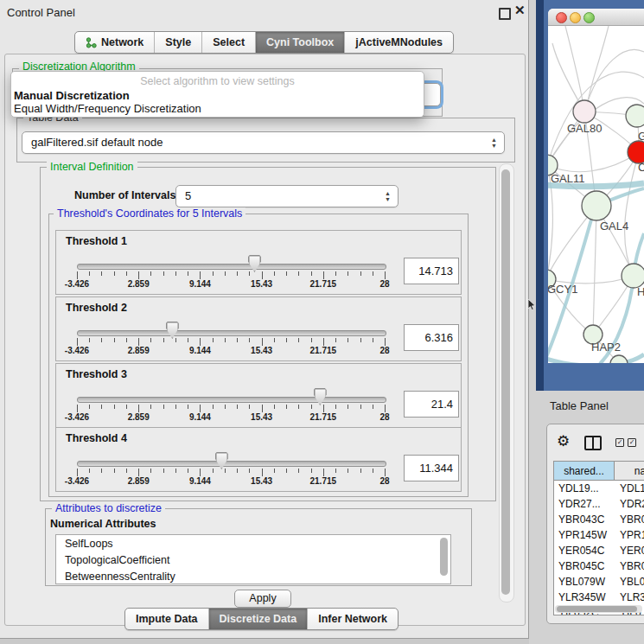 The width and height of the screenshot is (644, 644). I want to click on spinner-arrows-icon: ▲▼, so click(387, 196).